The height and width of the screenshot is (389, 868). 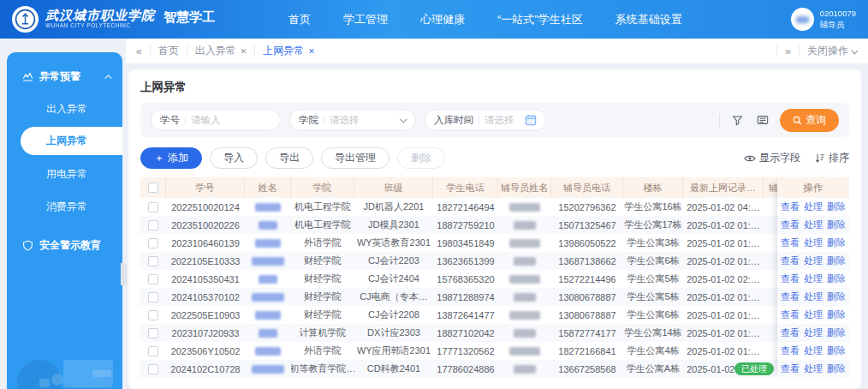 I want to click on cell-building: 学生公寓17栋, so click(x=653, y=224).